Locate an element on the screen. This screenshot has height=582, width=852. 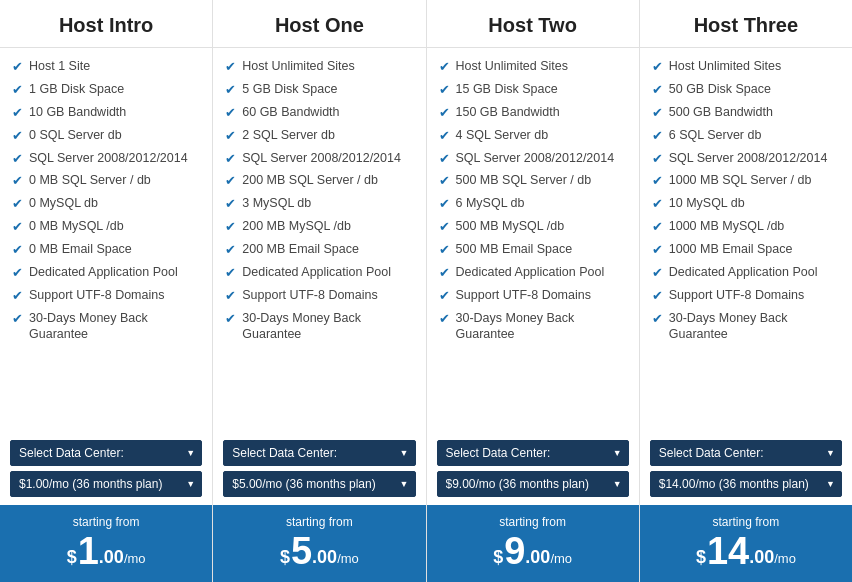
plan-title-host-one: Host One is located at coordinates (319, 24).